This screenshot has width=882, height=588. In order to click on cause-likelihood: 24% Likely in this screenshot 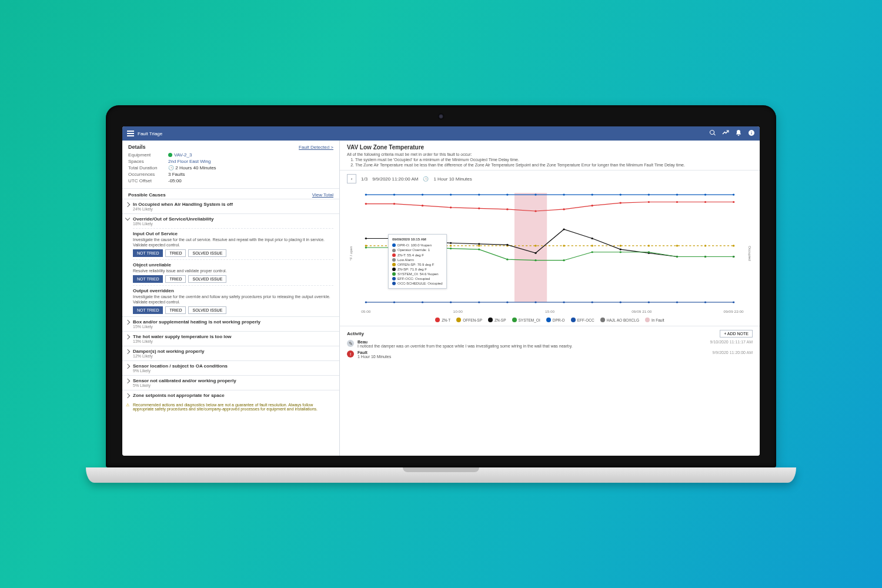, I will do `click(233, 209)`.